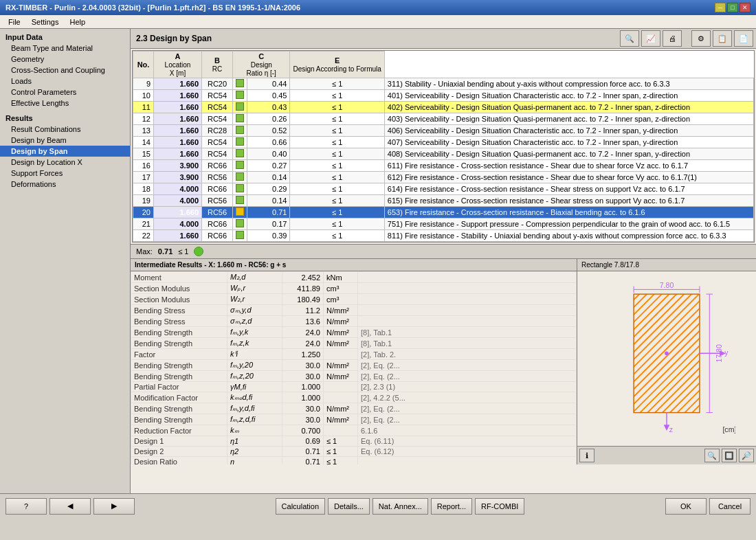 Image resolution: width=756 pixels, height=540 pixels. I want to click on ok-button: OK, so click(686, 506).